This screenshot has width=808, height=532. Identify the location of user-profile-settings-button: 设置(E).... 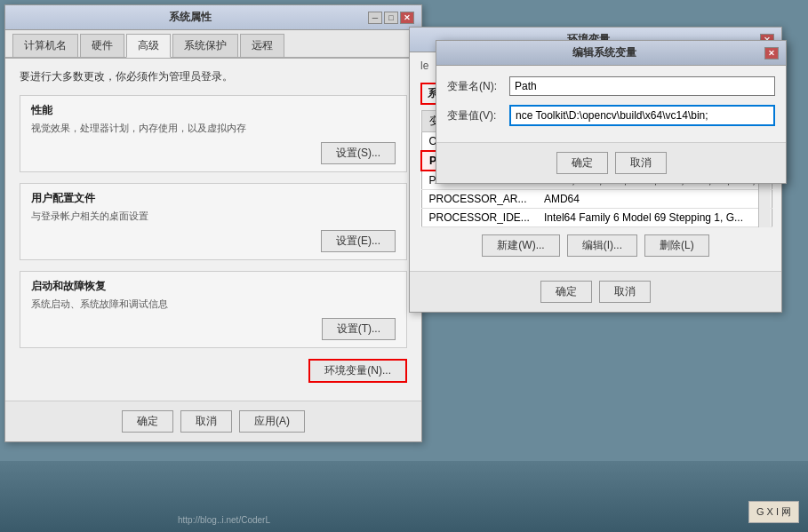
(358, 242).